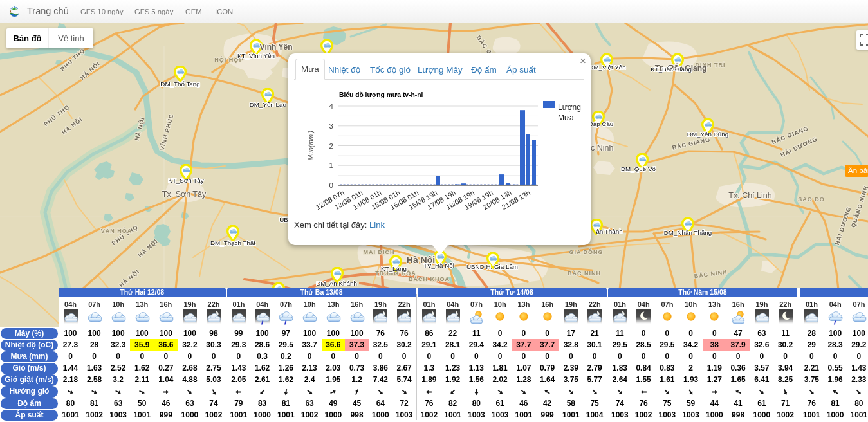  What do you see at coordinates (180, 84) in the screenshot?
I see `svg-text: DM_Thổ Tang` at bounding box center [180, 84].